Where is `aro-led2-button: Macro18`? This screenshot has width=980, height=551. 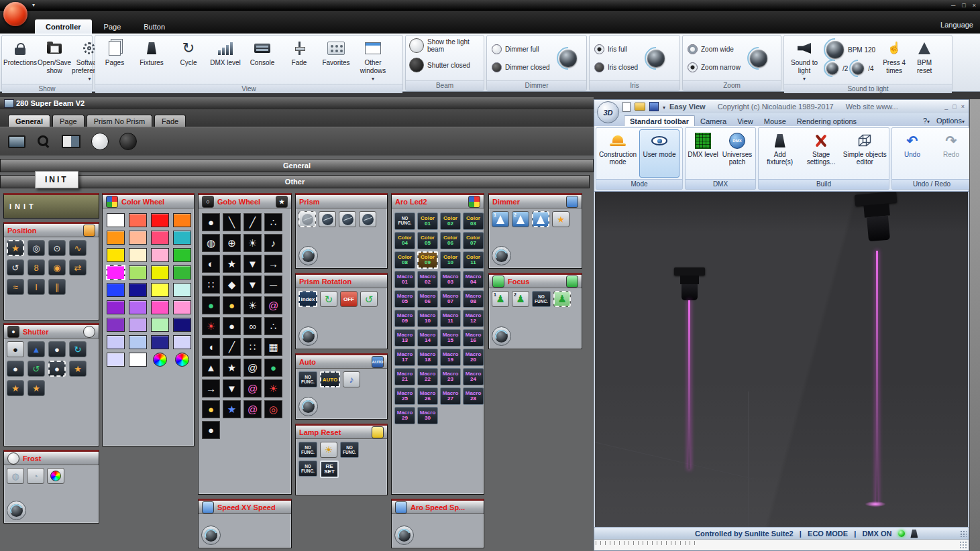
aro-led2-button: Macro18 is located at coordinates (428, 357).